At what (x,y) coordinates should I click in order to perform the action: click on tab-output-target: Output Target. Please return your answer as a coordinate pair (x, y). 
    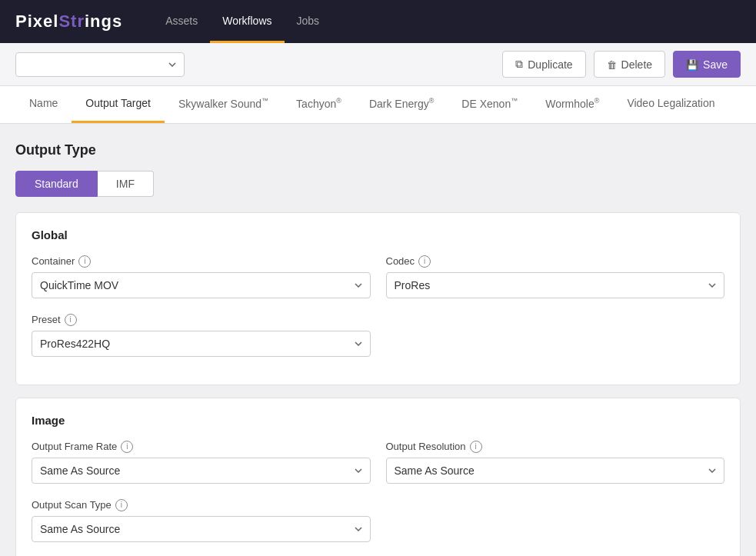
    Looking at the image, I should click on (118, 105).